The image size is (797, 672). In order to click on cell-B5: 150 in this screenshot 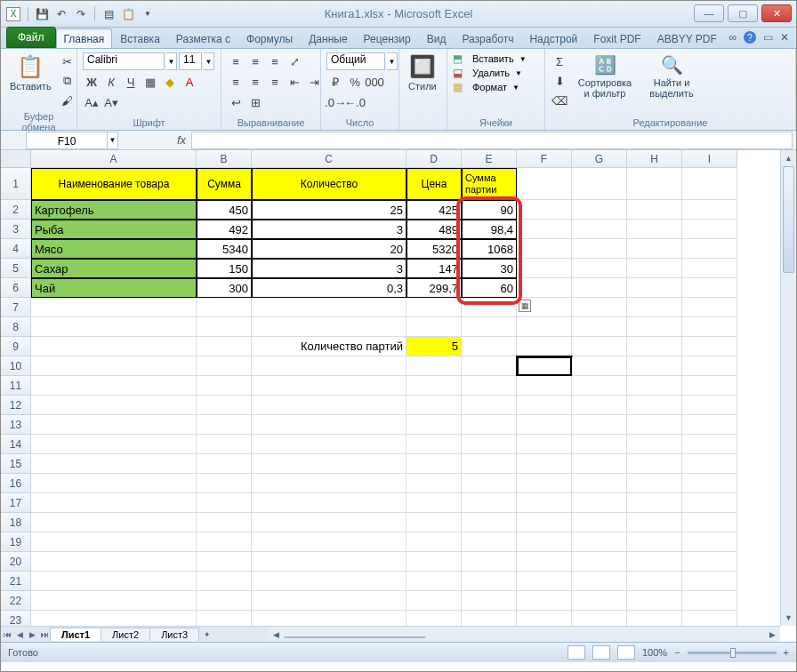, I will do `click(224, 268)`.